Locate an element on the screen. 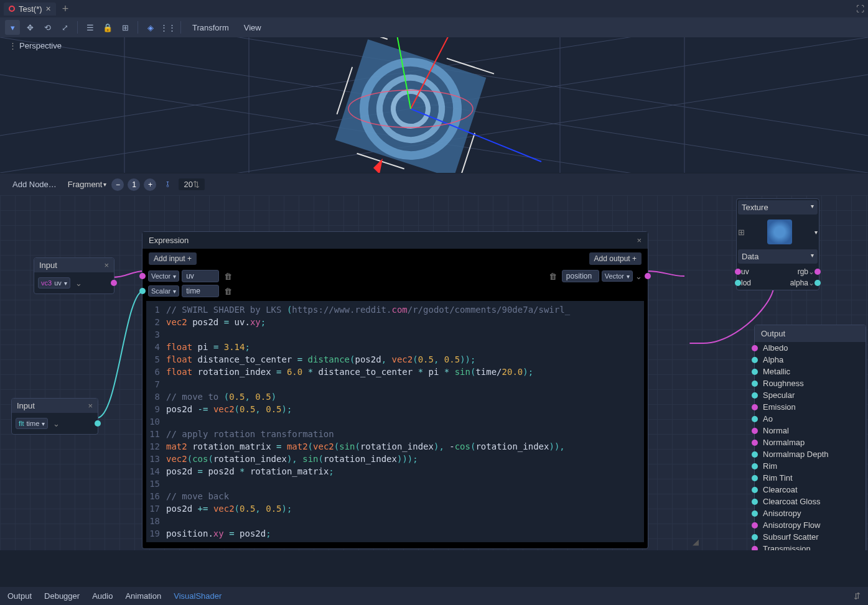 The width and height of the screenshot is (868, 605). zoom-reset-button: 1 is located at coordinates (134, 185).